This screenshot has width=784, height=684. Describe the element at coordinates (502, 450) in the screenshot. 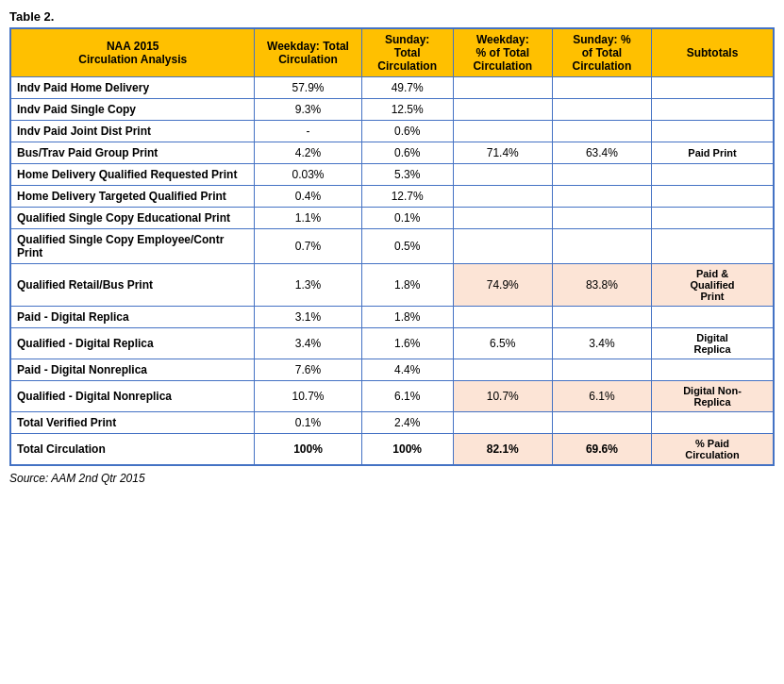

I see `row-wpct-14: 82.1%` at that location.